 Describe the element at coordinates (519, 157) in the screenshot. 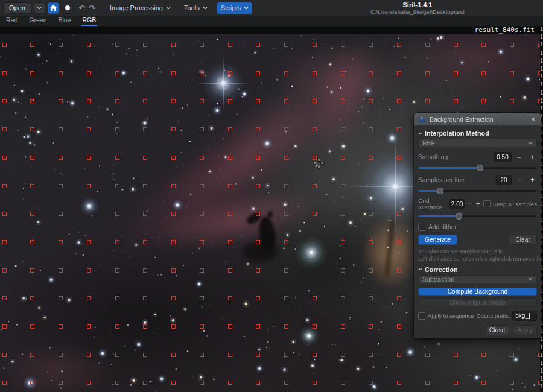

I see `smoothing-decrement-button: −` at that location.